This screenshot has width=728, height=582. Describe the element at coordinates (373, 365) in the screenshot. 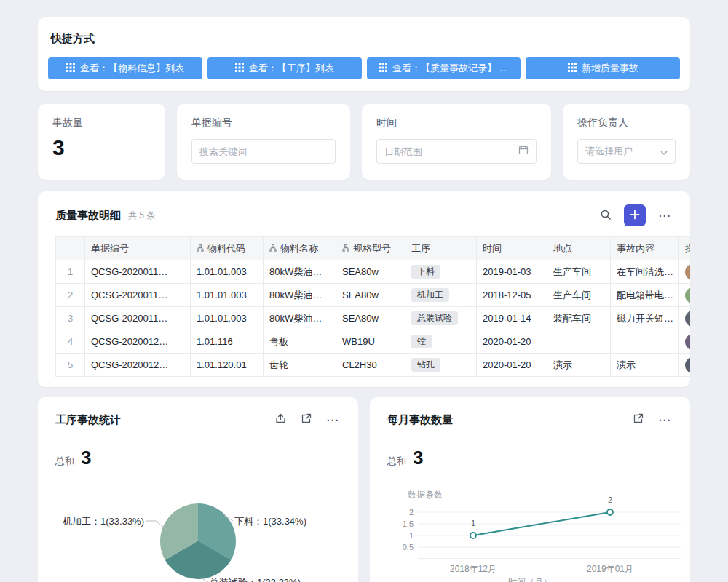

I see `table-row: 5 QCSG-2020012… 1.01.120.01 齿轮 CL2H30 钻孔…` at that location.